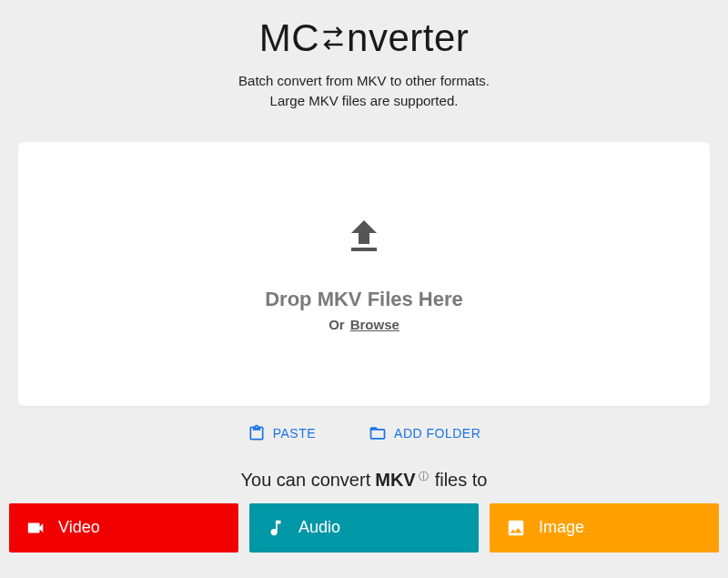 The height and width of the screenshot is (578, 728). Describe the element at coordinates (364, 299) in the screenshot. I see `drop-title: Drop MKV Files Here` at that location.